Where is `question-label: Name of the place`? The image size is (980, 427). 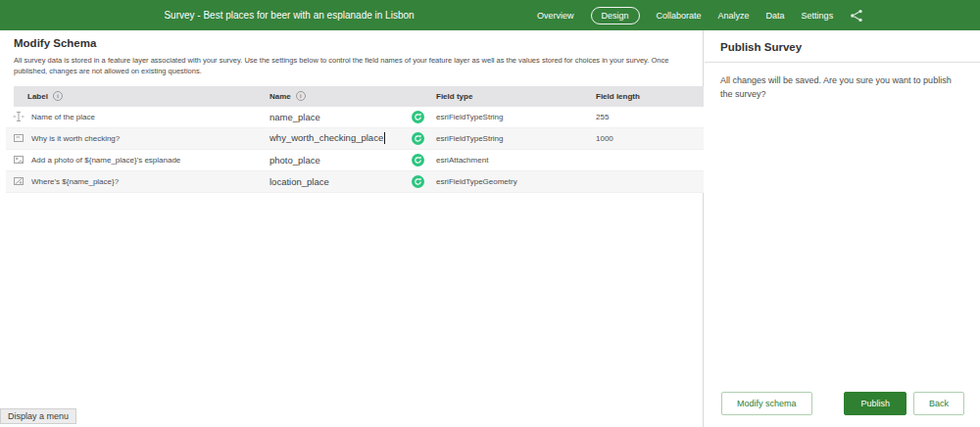
question-label: Name of the place is located at coordinates (151, 118).